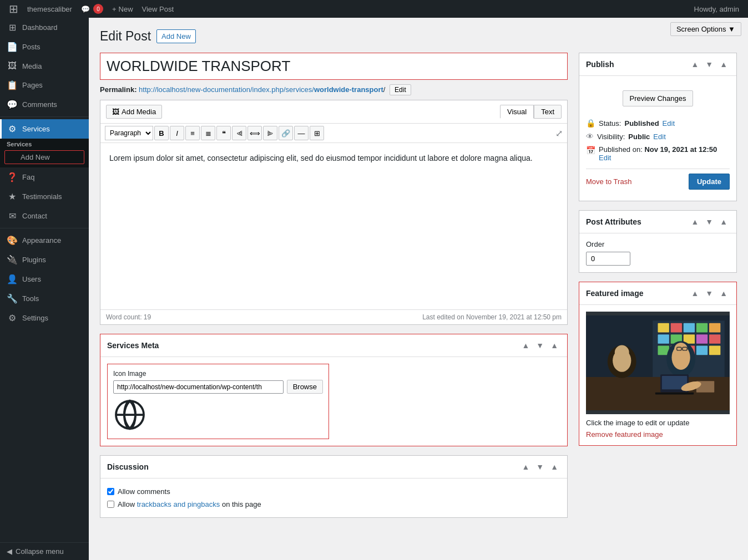  I want to click on order-input, so click(608, 258).